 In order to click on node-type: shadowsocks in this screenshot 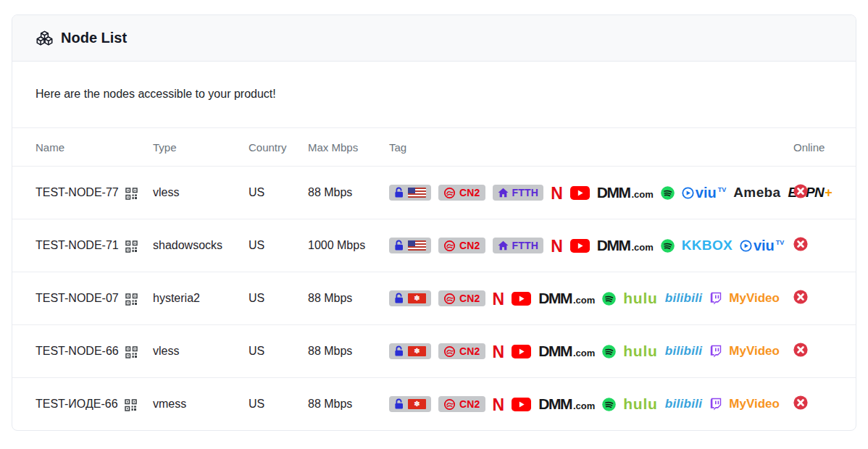, I will do `click(201, 246)`.